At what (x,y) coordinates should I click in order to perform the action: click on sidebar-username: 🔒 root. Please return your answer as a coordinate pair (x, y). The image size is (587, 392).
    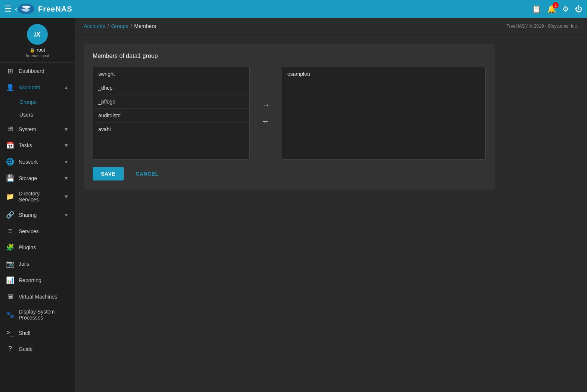
    Looking at the image, I should click on (37, 50).